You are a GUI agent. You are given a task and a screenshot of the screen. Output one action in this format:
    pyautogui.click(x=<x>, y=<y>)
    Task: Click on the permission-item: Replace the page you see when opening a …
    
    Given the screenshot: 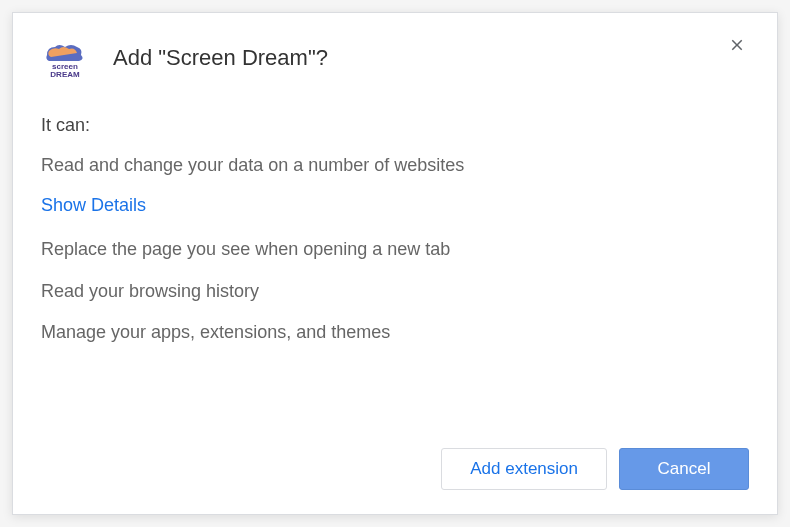 What is the action you would take?
    pyautogui.click(x=395, y=250)
    